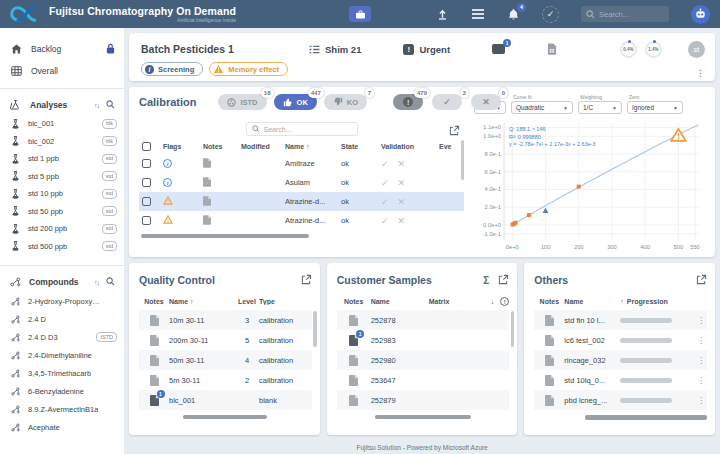  I want to click on open-cs-icon, so click(504, 280).